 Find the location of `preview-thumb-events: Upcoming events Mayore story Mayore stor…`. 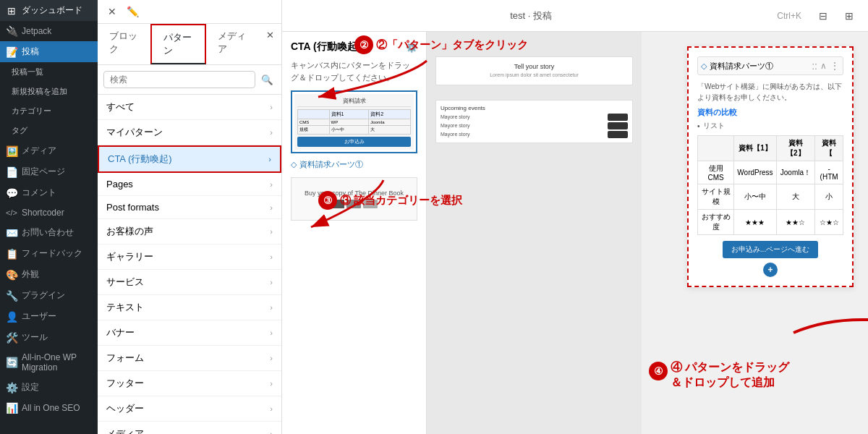

preview-thumb-events: Upcoming events Mayore story Mayore stor… is located at coordinates (534, 122).